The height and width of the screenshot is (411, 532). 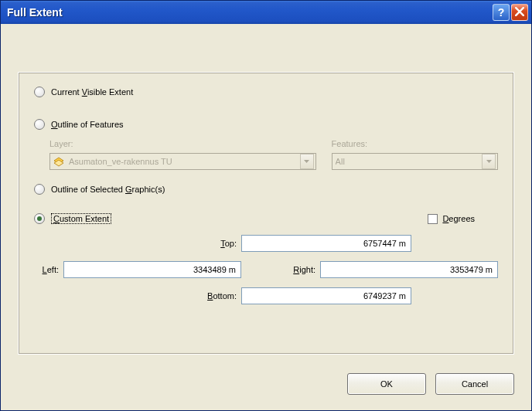 I want to click on top-value: 6757447 m, so click(x=385, y=243).